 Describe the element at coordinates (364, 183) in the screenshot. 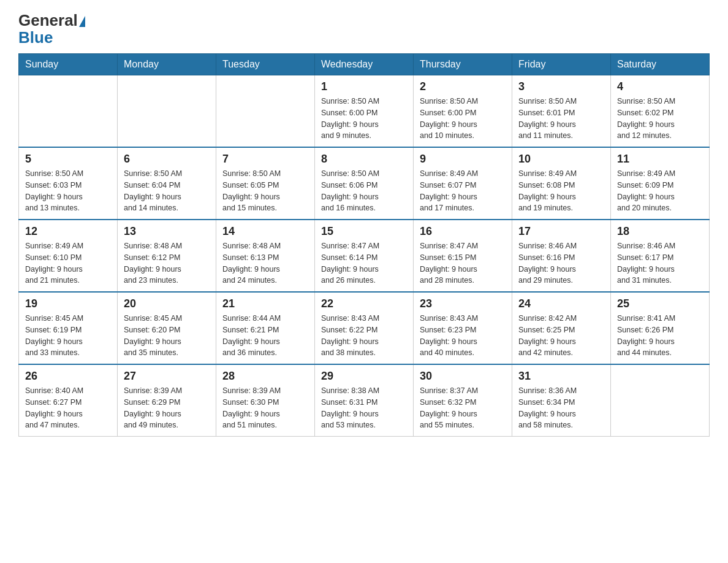

I see `calendar-day-cell: 8Sunrise: 8:50 AMSunset: 6:06 PMDaylight…` at that location.